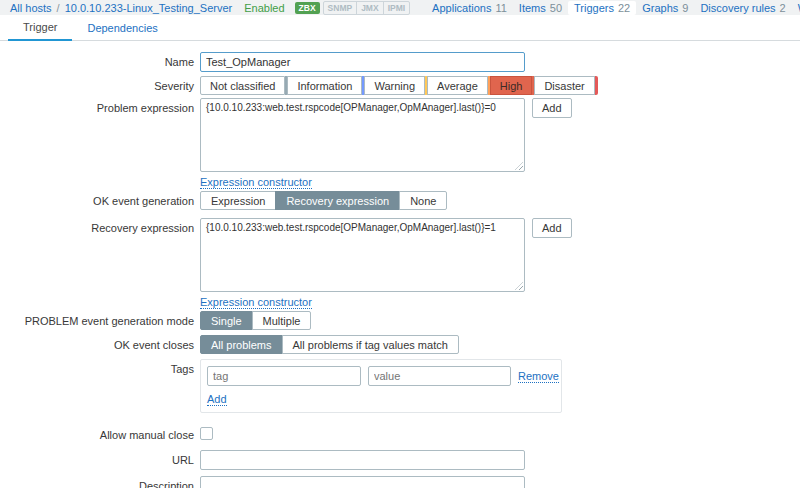  What do you see at coordinates (238, 200) in the screenshot?
I see `ok-event-generation-expression-button: Expression` at bounding box center [238, 200].